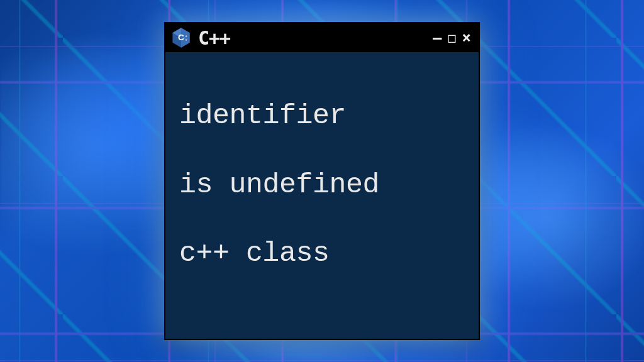 This screenshot has height=362, width=644. What do you see at coordinates (452, 38) in the screenshot?
I see `maximize-button: □` at bounding box center [452, 38].